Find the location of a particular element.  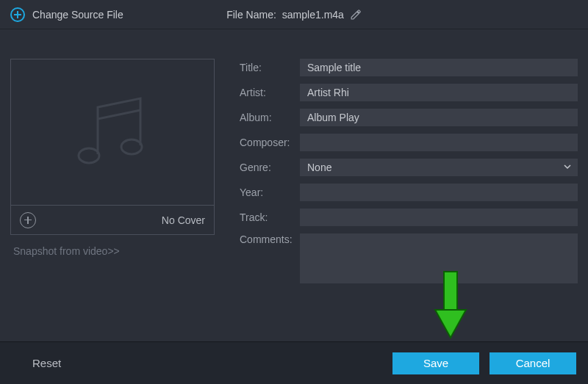

input-title is located at coordinates (439, 68).